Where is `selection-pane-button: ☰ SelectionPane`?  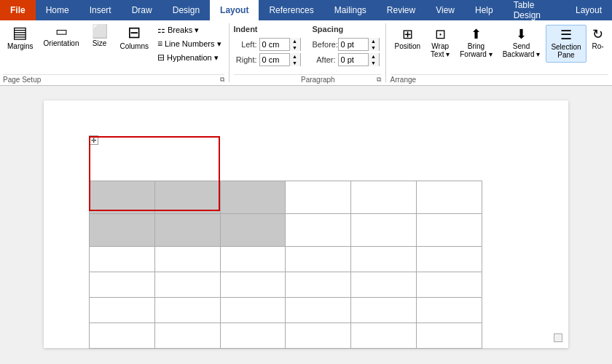
selection-pane-button: ☰ SelectionPane is located at coordinates (565, 44).